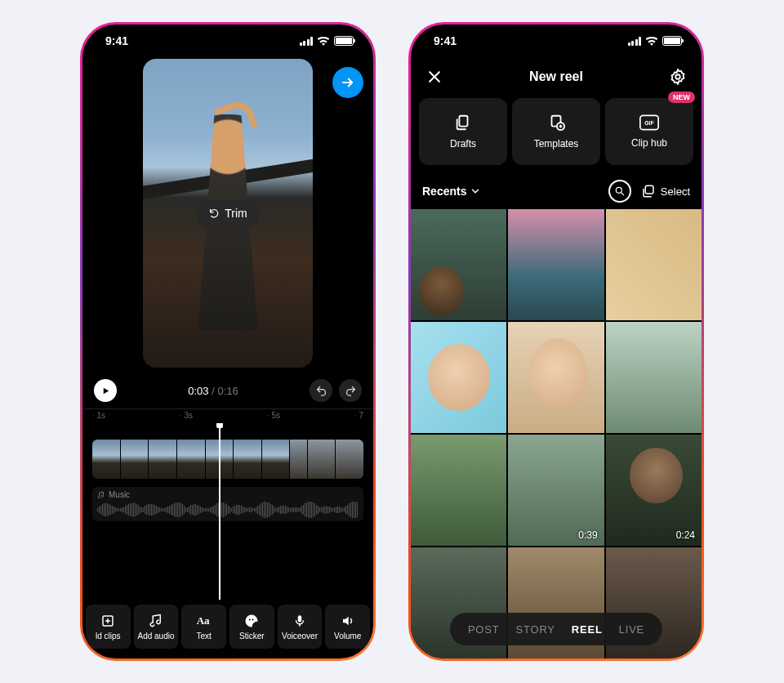 This screenshot has width=784, height=683. What do you see at coordinates (556, 629) in the screenshot?
I see `creation-mode-selector: POST STORY REEL LIVE` at bounding box center [556, 629].